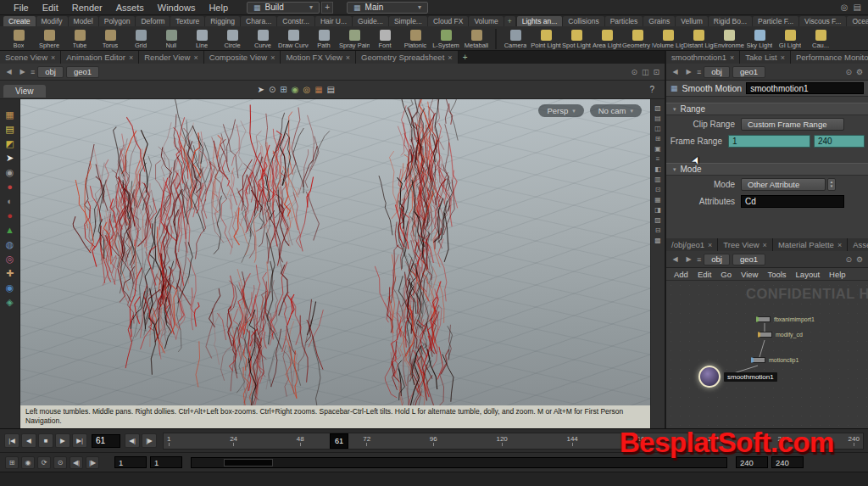  I want to click on shading-mode-icon: ▧, so click(658, 109).